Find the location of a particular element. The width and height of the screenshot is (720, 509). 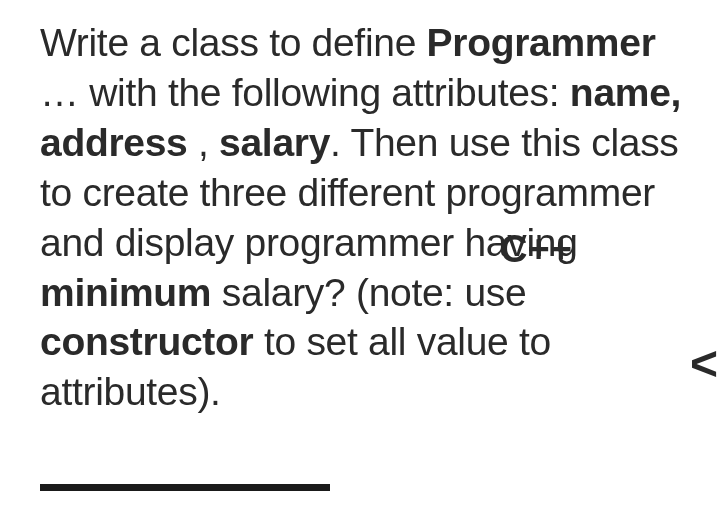

text-part: … with the following attributes: is located at coordinates (305, 92).